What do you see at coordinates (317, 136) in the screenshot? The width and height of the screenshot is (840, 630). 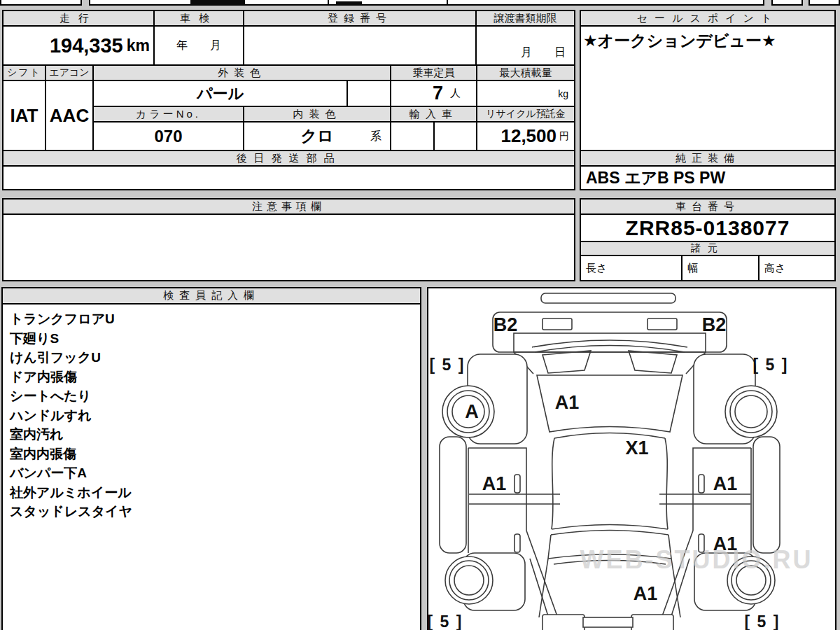 I see `interior-color-value-cell: クロ 系` at bounding box center [317, 136].